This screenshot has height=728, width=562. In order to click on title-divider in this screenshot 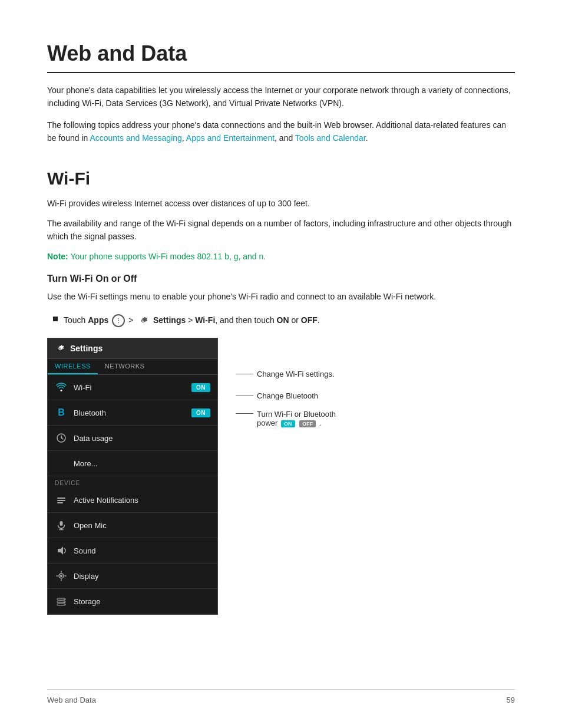, I will do `click(281, 73)`.